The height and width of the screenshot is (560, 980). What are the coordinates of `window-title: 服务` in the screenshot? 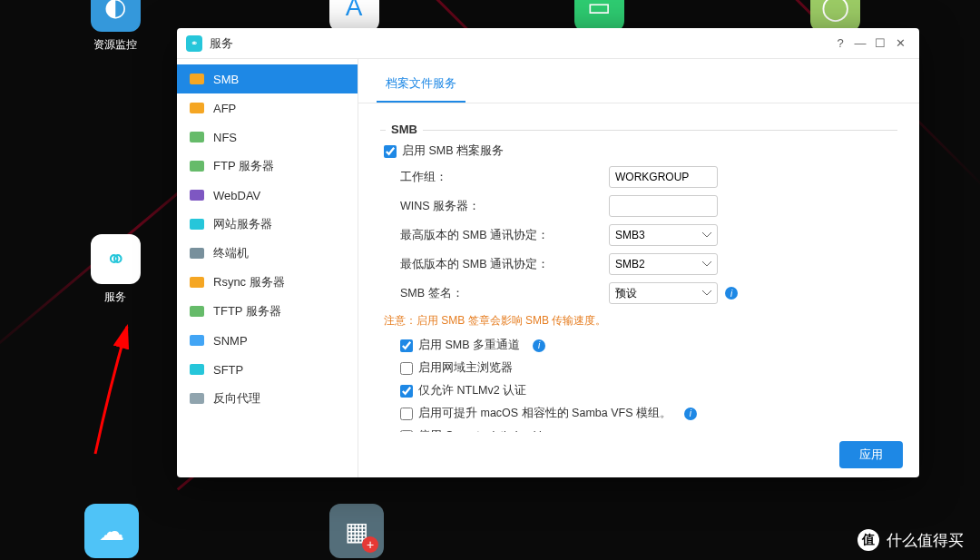 It's located at (520, 44).